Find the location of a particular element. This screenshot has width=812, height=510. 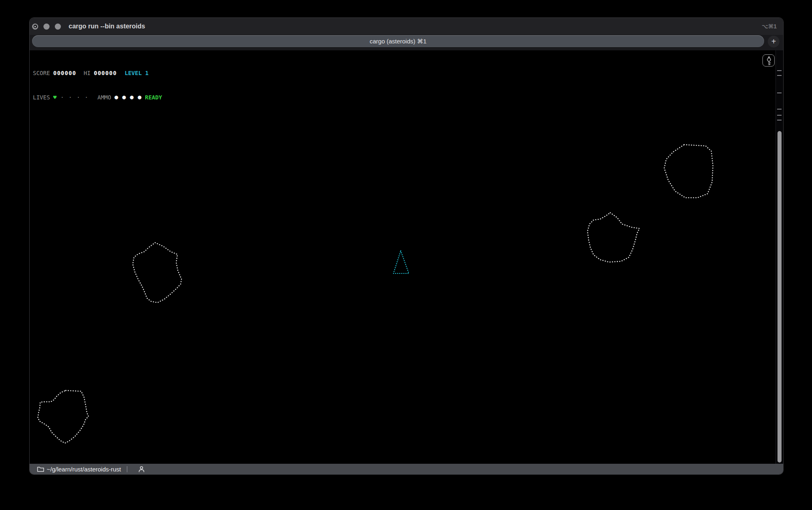

player-ship is located at coordinates (401, 262).